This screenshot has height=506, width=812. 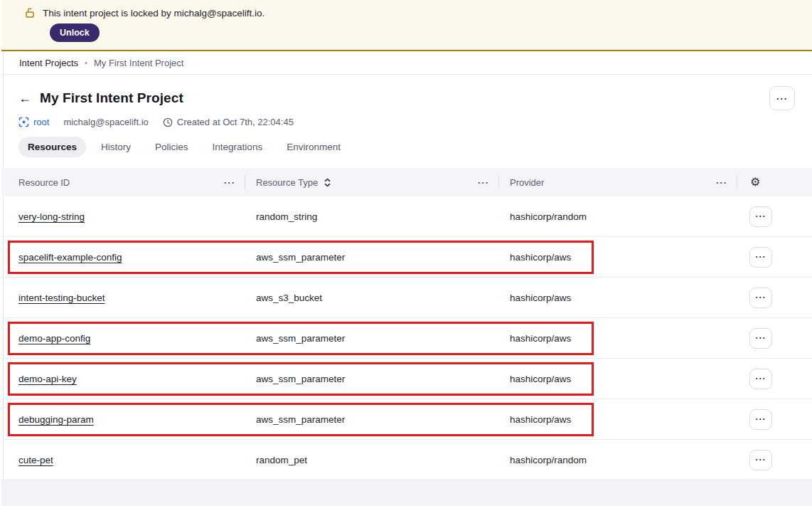 I want to click on banner-message: This intent project is locked by michalg…, so click(x=154, y=13).